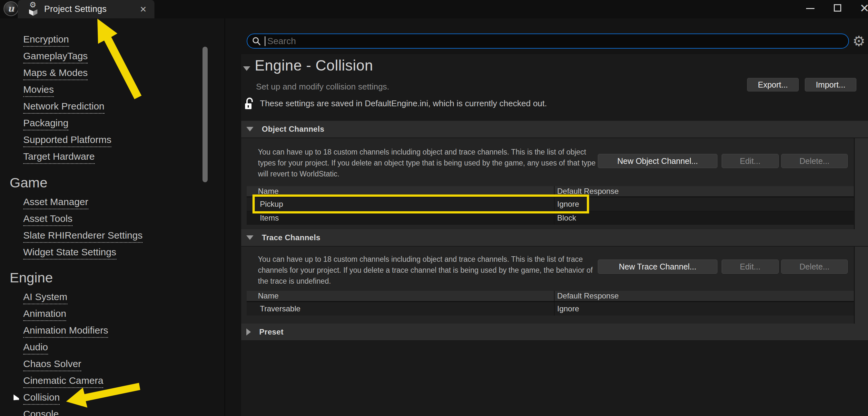  Describe the element at coordinates (106, 277) in the screenshot. I see `sidebar-section-engine: Engine` at that location.